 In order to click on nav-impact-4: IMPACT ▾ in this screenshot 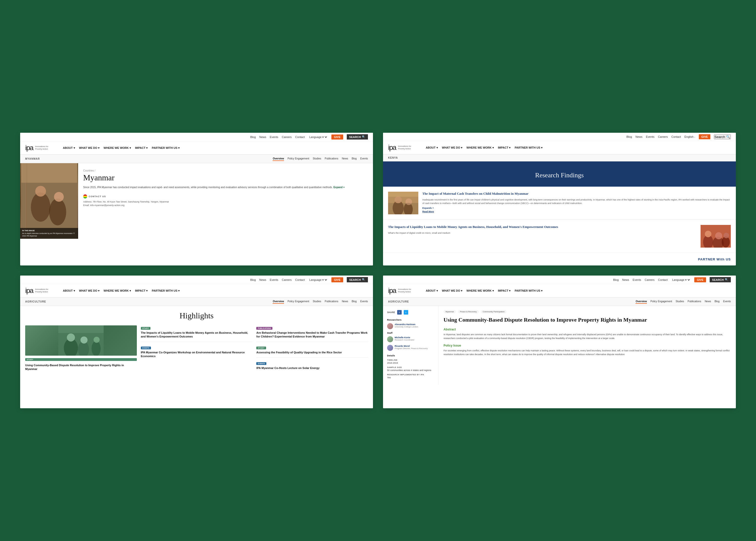, I will do `click(504, 291)`.